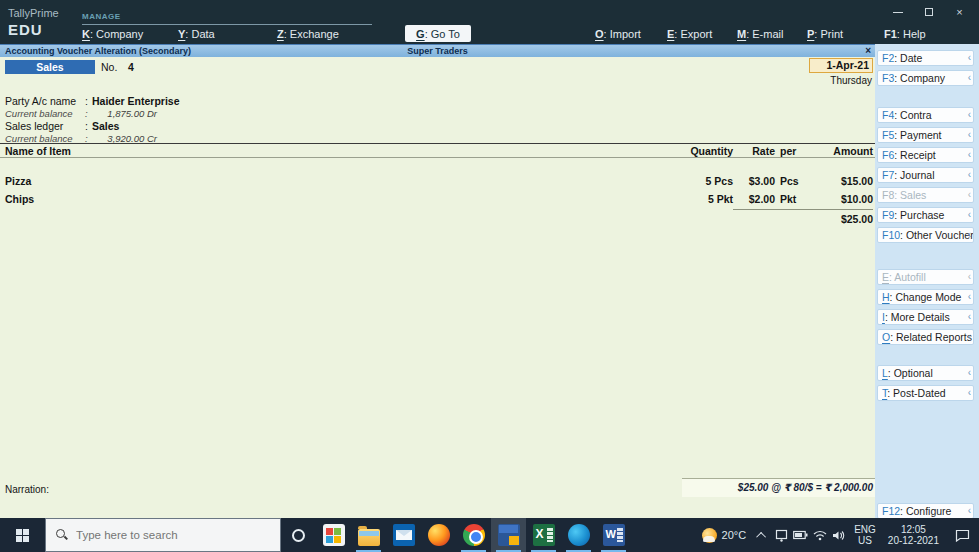  Describe the element at coordinates (886, 277) in the screenshot. I see `button-key: E` at that location.